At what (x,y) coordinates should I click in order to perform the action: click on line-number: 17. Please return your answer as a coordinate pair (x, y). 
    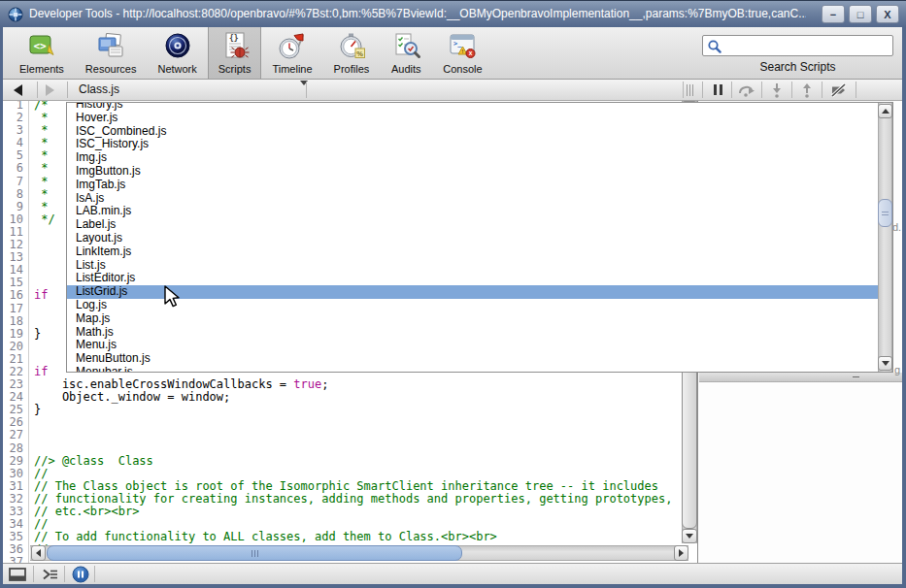
    Looking at the image, I should click on (16, 309).